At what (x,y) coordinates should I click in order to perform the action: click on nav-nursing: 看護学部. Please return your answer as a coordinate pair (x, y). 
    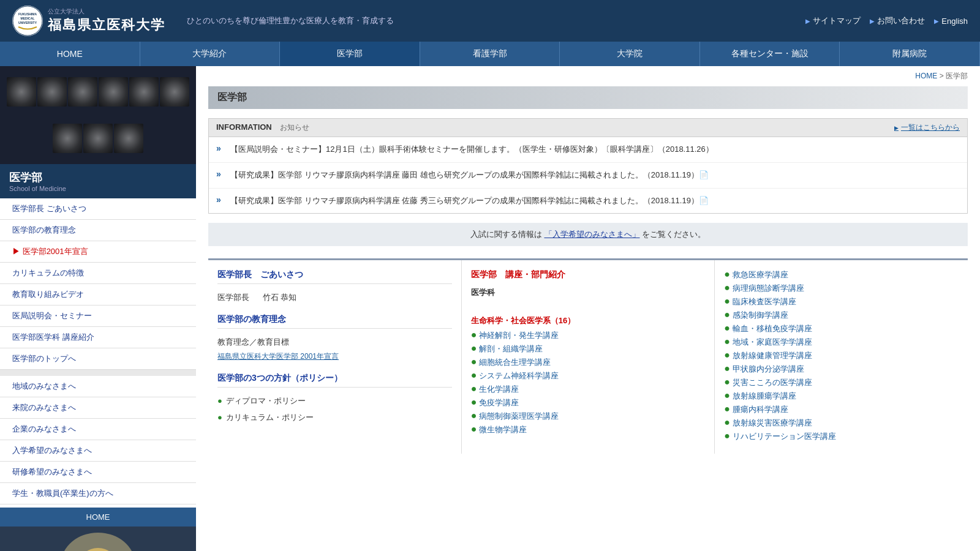
    Looking at the image, I should click on (490, 54).